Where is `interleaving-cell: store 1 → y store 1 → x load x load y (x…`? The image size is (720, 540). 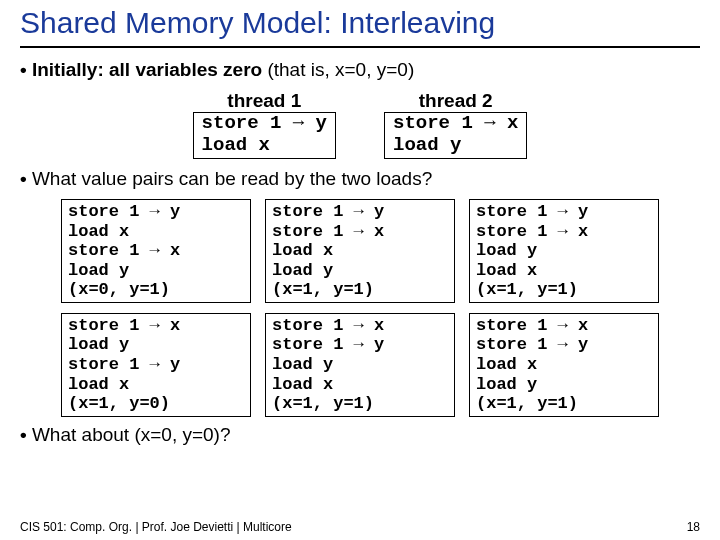 interleaving-cell: store 1 → y store 1 → x load x load y (x… is located at coordinates (360, 251).